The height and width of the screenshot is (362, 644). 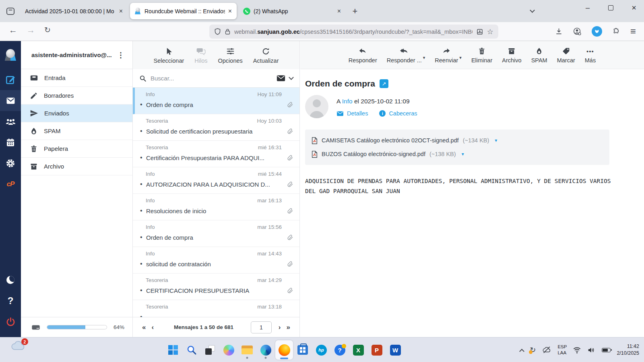 What do you see at coordinates (216, 260) in the screenshot?
I see `message-row: Infomar 14:43 •solicitud de contratación` at bounding box center [216, 260].